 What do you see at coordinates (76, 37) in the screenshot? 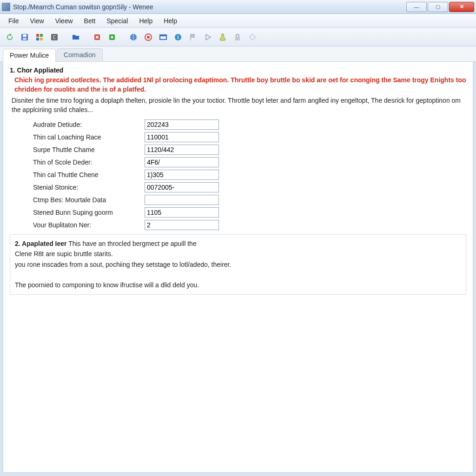
I see `toolbar-folder-button` at bounding box center [76, 37].